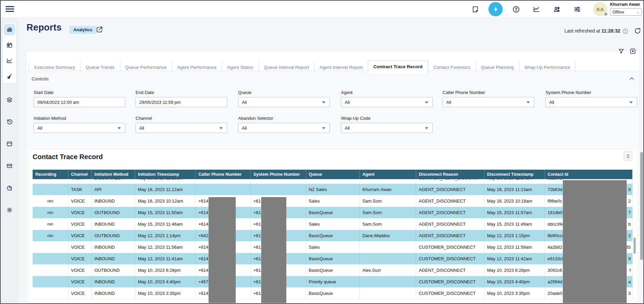 Image resolution: width=644 pixels, height=304 pixels. Describe the element at coordinates (591, 92) in the screenshot. I see `field-label: System Phone Number` at that location.